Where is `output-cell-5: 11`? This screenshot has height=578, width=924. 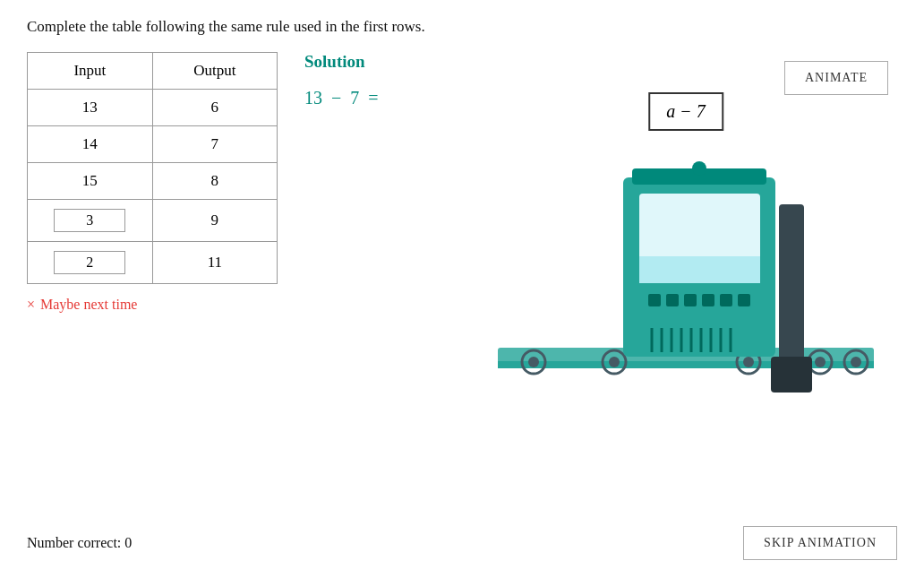
output-cell-5: 11 is located at coordinates (215, 263).